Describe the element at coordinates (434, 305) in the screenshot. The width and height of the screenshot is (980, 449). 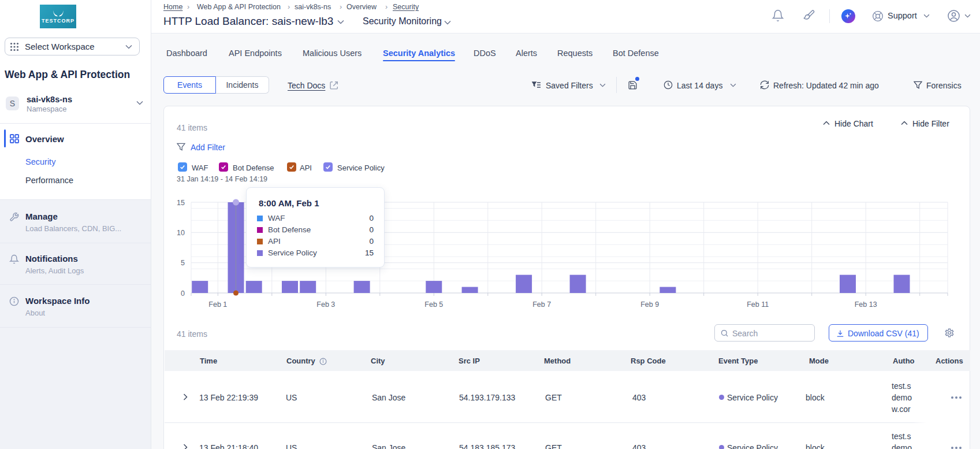
I see `svg-text: Feb 5` at that location.